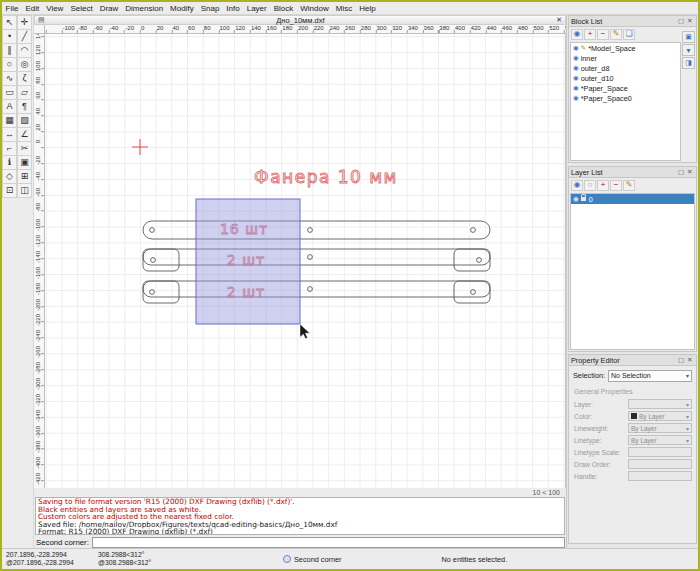 The width and height of the screenshot is (700, 571). I want to click on block-list-item: ◉ ✎ *Model_Space, so click(626, 48).